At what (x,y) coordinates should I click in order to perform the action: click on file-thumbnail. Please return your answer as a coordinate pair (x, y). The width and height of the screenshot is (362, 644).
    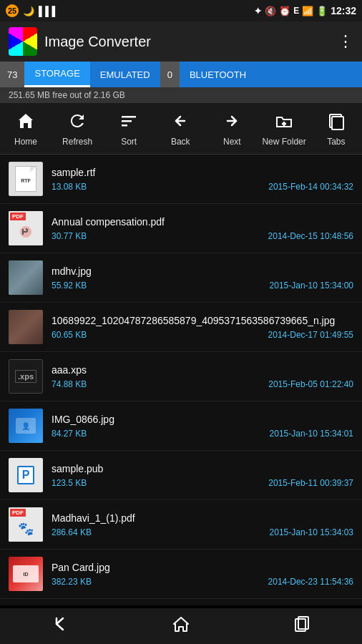
    Looking at the image, I should click on (26, 327).